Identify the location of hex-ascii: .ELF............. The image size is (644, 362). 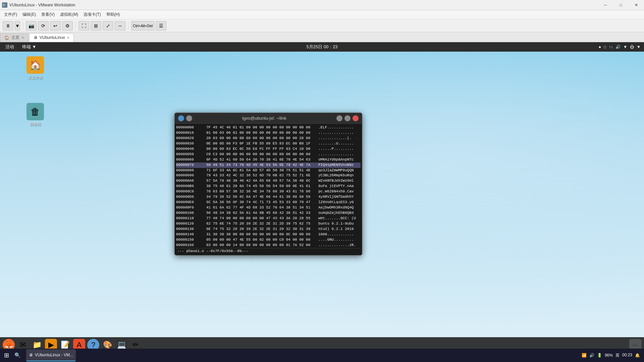
(335, 128).